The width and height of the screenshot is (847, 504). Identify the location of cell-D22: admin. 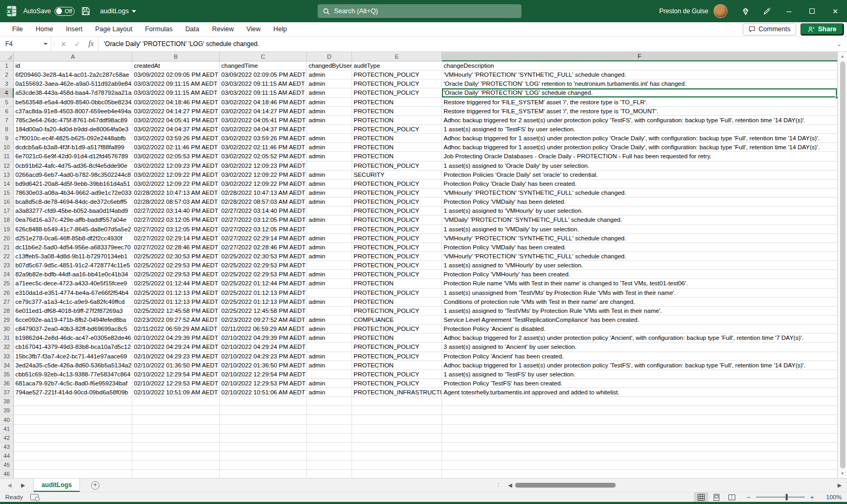
(329, 256).